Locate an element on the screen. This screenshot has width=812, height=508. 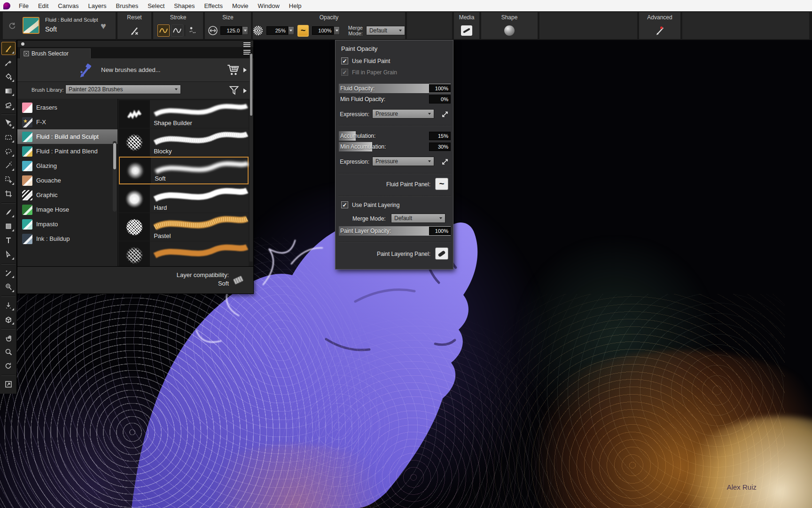
category-gouache: Gouache is located at coordinates (68, 181).